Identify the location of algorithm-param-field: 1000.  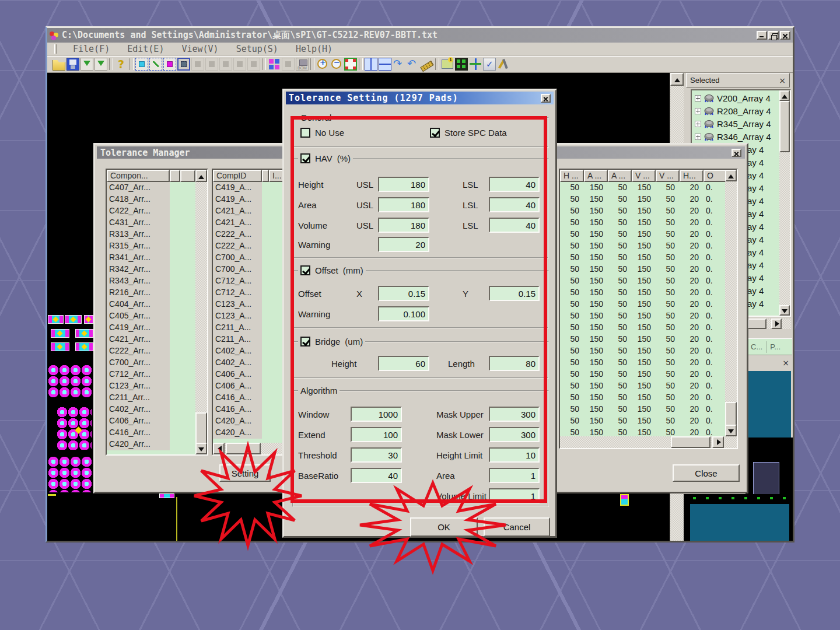
(376, 414).